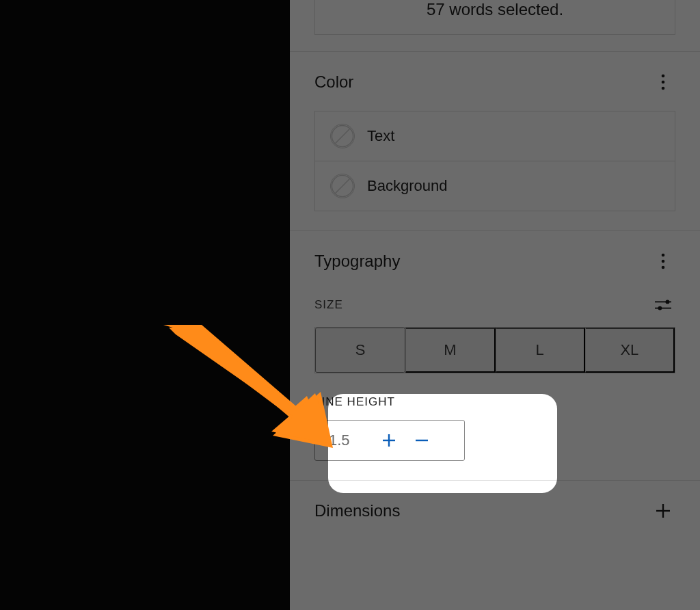 The height and width of the screenshot is (610, 700). I want to click on minus-icon, so click(422, 440).